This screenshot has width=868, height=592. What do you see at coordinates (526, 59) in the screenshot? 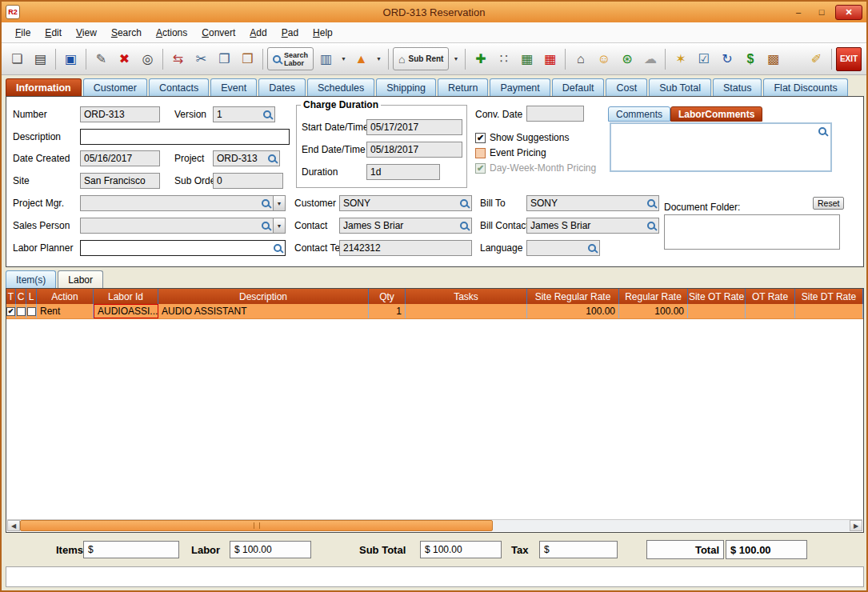
I see `edit-grid-icon: ▦` at bounding box center [526, 59].